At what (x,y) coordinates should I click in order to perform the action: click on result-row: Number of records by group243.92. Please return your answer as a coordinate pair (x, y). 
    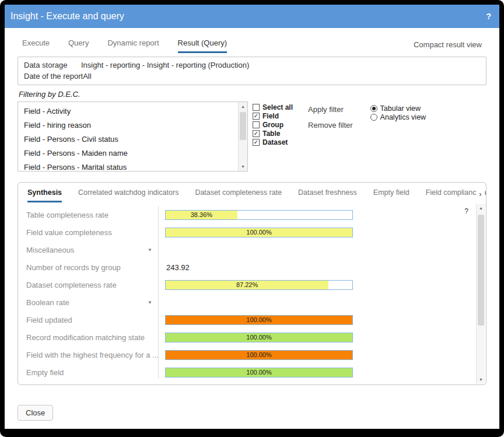
    Looking at the image, I should click on (247, 267).